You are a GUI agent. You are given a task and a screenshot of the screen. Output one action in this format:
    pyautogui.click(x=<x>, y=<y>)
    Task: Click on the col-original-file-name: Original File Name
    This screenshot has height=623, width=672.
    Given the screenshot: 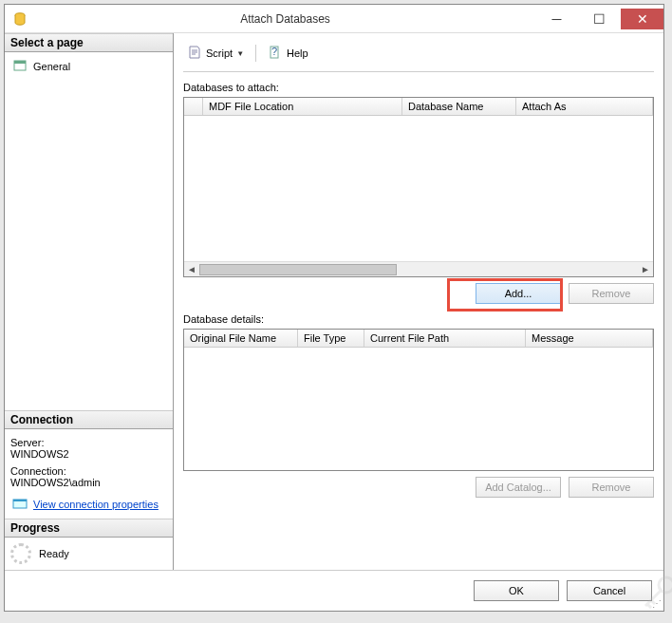 What is the action you would take?
    pyautogui.click(x=241, y=338)
    